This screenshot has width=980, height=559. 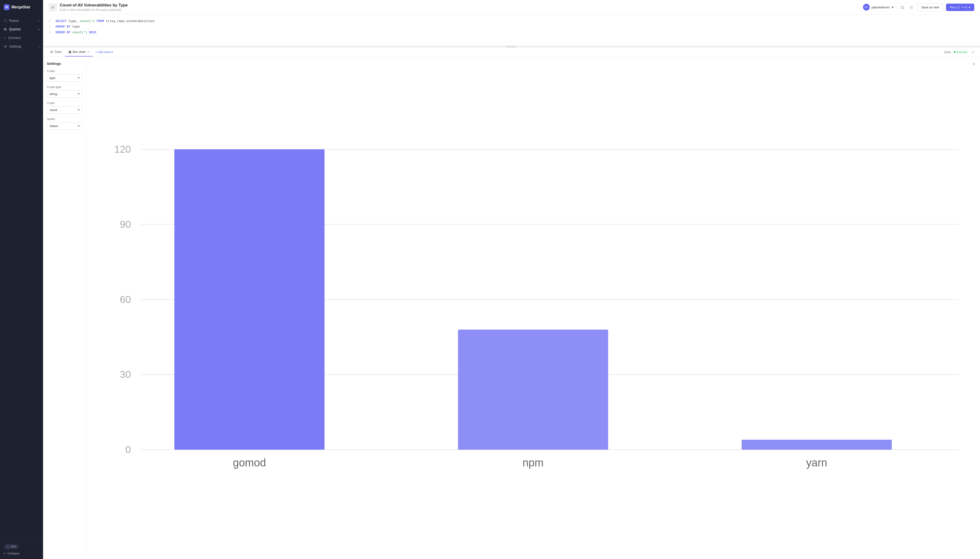 I want to click on code-line-1: 1 SELECT type, count(*) FROM trivy_repo_…, so click(x=511, y=21).